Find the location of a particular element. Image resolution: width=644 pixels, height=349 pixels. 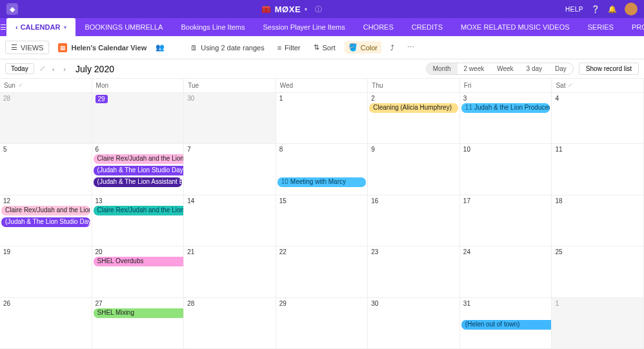

more-icon: ⋯ is located at coordinates (410, 48).